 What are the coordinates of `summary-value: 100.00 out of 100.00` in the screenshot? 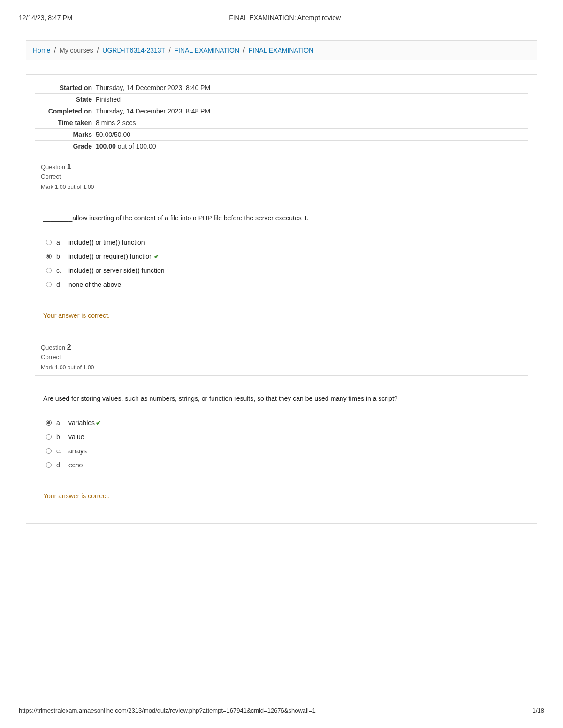 It's located at (312, 146).